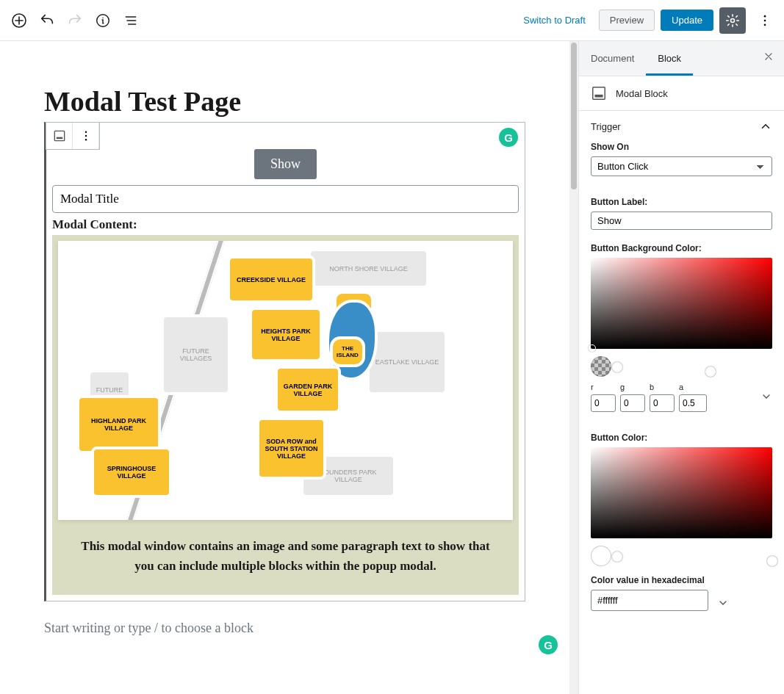 Image resolution: width=784 pixels, height=694 pixels. What do you see at coordinates (73, 136) in the screenshot?
I see `block-toolbar` at bounding box center [73, 136].